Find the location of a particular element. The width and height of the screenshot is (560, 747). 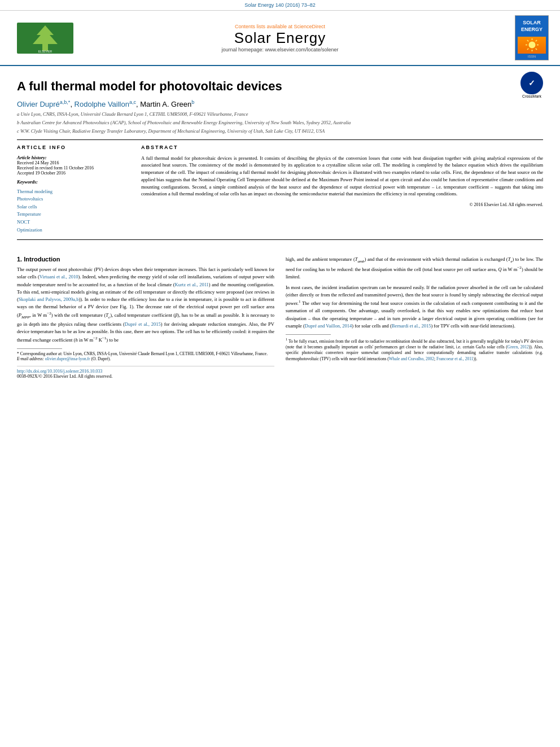

body-left-column: 1. Introduction The output power of most… is located at coordinates (146, 317).